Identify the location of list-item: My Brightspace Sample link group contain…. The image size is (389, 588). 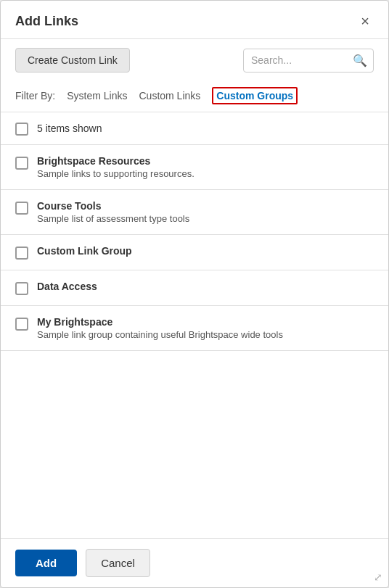
(194, 328).